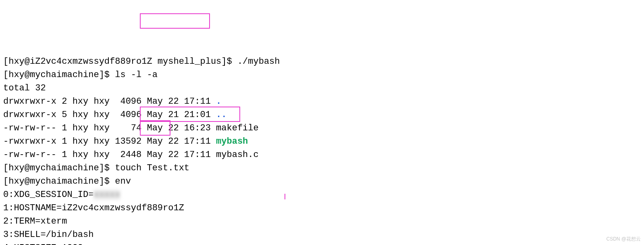 Image resolution: width=644 pixels, height=245 pixels. I want to click on ls-filename: mybash.c, so click(237, 155).